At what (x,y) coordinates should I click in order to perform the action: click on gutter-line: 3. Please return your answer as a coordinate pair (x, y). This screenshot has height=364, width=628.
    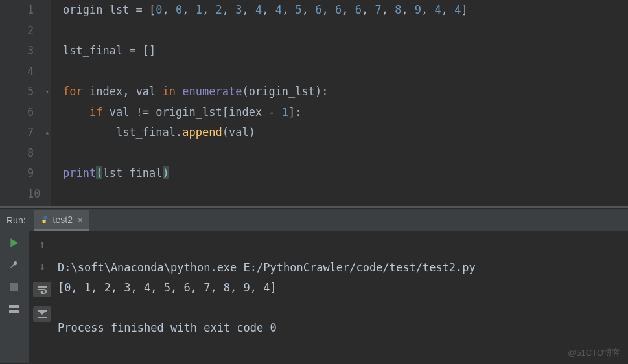
    Looking at the image, I should click on (25, 51).